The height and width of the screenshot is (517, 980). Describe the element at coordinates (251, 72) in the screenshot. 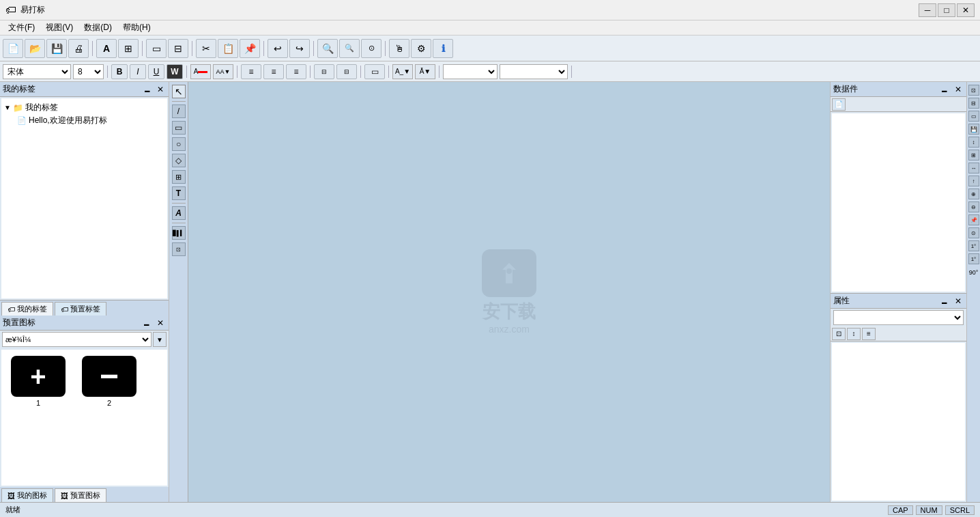

I see `align-left-button: ≡` at that location.